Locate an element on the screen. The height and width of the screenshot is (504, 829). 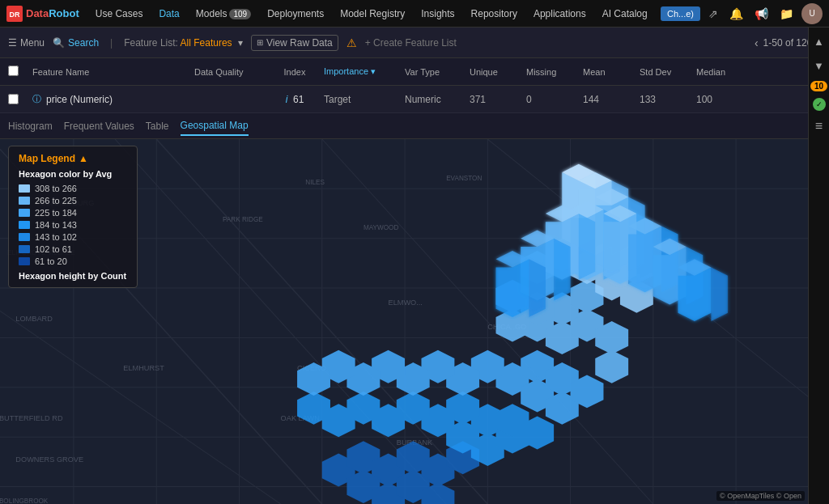
row-checkbox-cell is located at coordinates (18, 99).